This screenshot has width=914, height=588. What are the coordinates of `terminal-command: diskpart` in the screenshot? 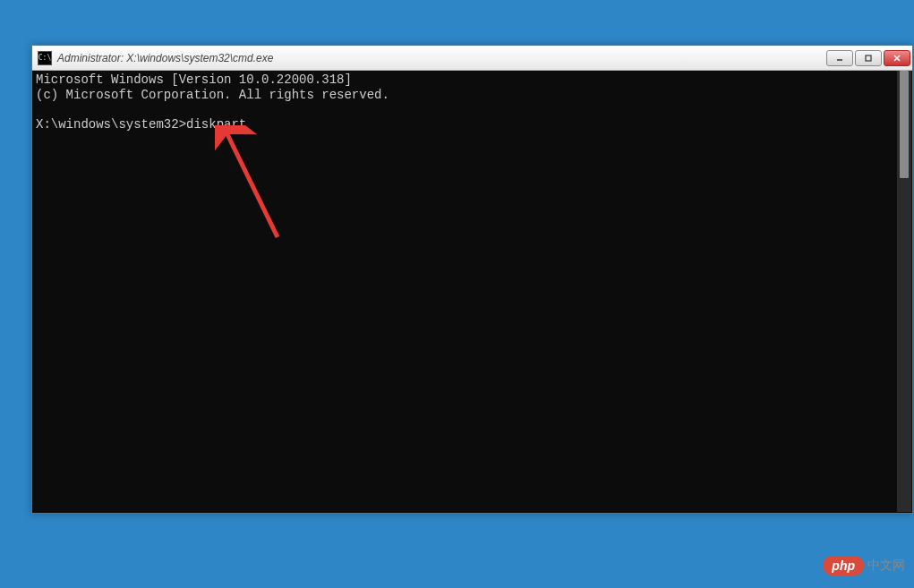 It's located at (217, 124).